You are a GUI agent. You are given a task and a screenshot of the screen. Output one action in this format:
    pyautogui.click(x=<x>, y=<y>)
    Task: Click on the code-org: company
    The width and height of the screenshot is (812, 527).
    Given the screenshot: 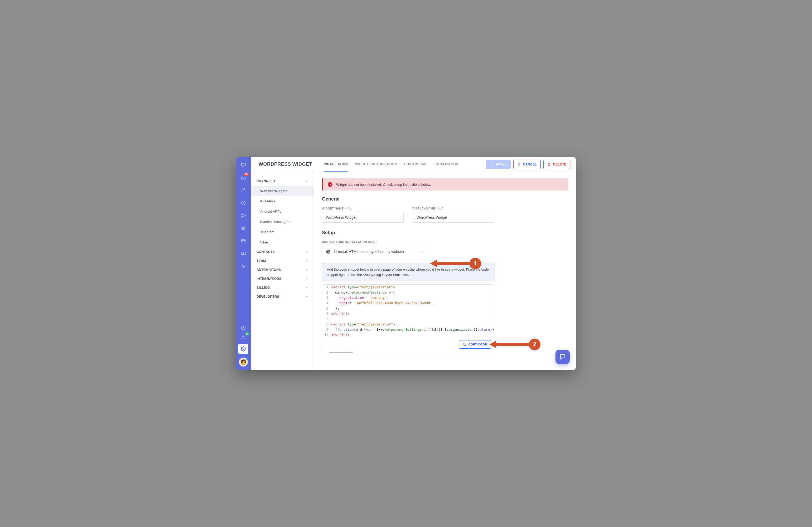 What is the action you would take?
    pyautogui.click(x=377, y=297)
    